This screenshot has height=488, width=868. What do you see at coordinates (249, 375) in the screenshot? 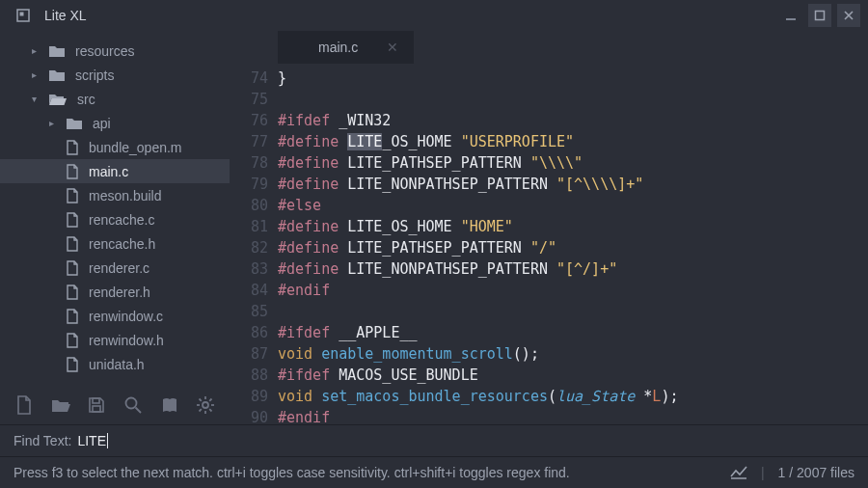
I see `line-number: 88` at bounding box center [249, 375].